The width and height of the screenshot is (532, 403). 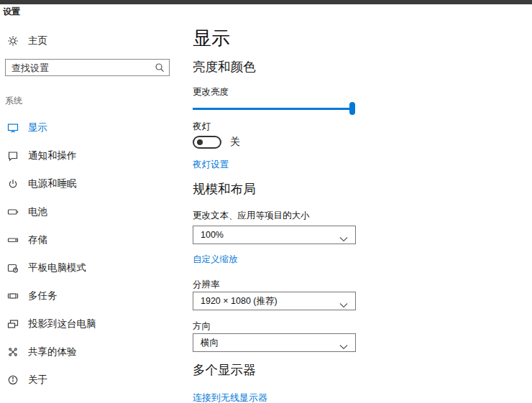 What do you see at coordinates (160, 68) in the screenshot?
I see `search-icon` at bounding box center [160, 68].